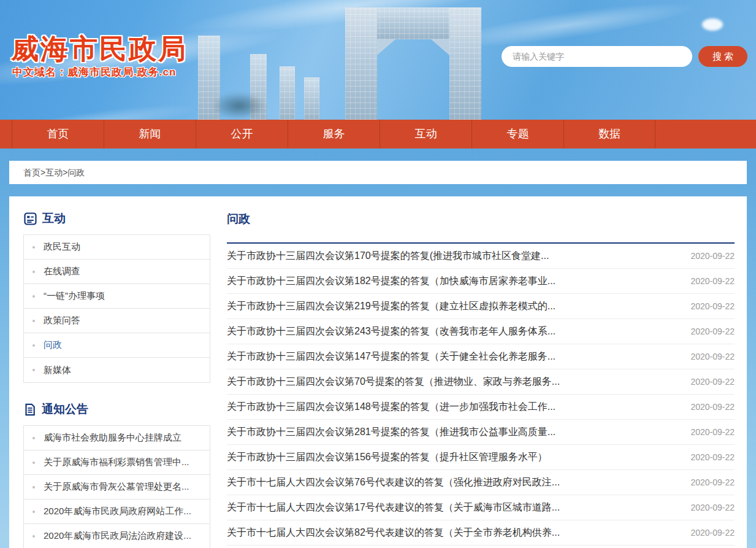  I want to click on notice-item: 关于原威海市骨灰公墓管理处更名..., so click(116, 487).